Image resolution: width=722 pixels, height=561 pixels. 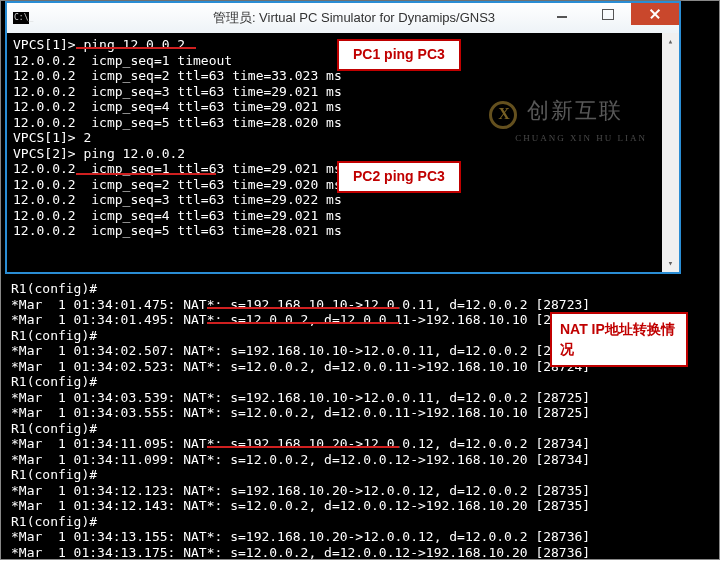 I want to click on terminal-line: 12.0.0.2 icmp_seq=3 ttl=63 time=29.022 m…, so click(x=343, y=200).